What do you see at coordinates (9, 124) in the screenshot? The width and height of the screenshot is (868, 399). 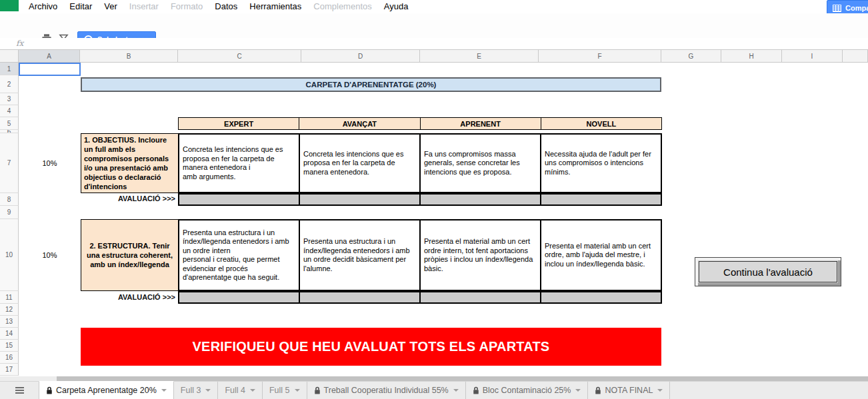 I see `row-header-5: 5` at bounding box center [9, 124].